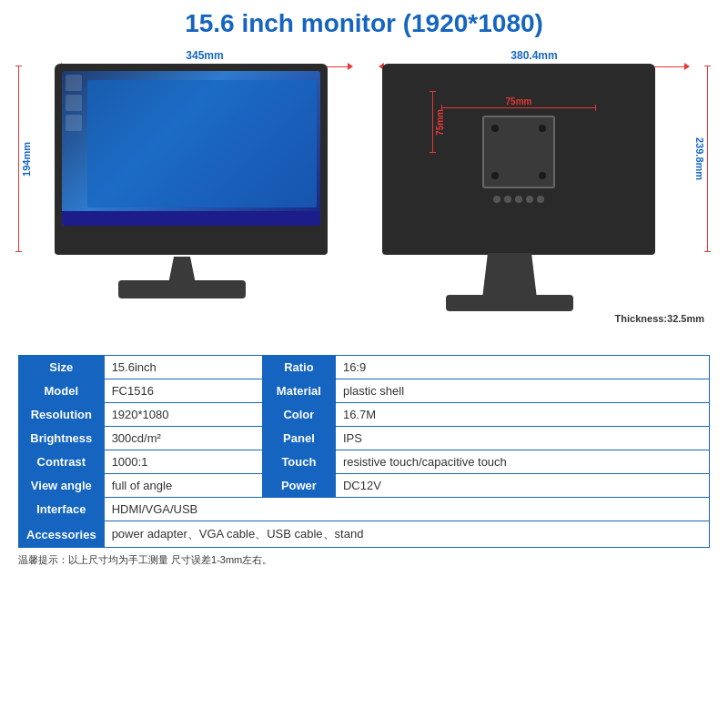 The height and width of the screenshot is (728, 728). What do you see at coordinates (660, 318) in the screenshot?
I see `thickness-label: Thickness:32.5mm` at bounding box center [660, 318].